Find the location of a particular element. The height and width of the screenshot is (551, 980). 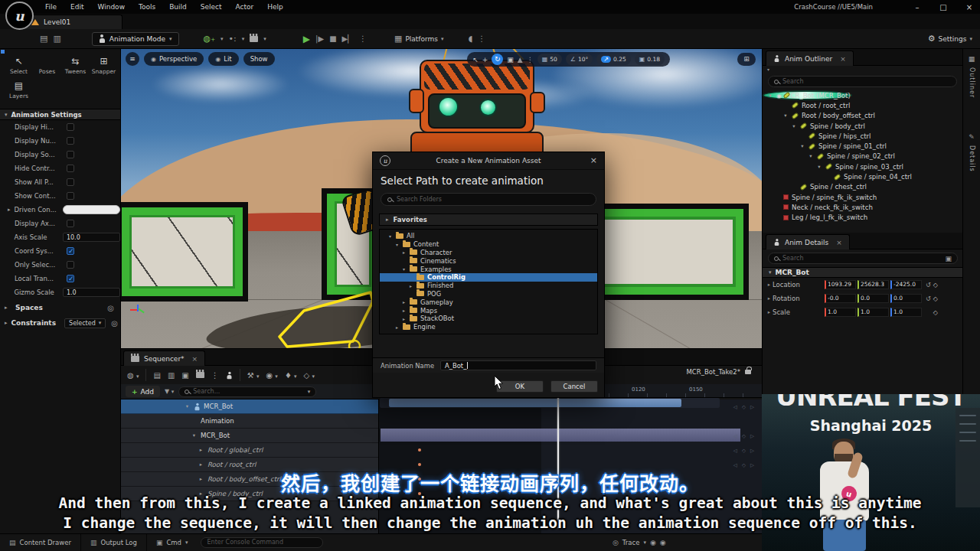

folder-row: ▸ StackOBot is located at coordinates (488, 318).